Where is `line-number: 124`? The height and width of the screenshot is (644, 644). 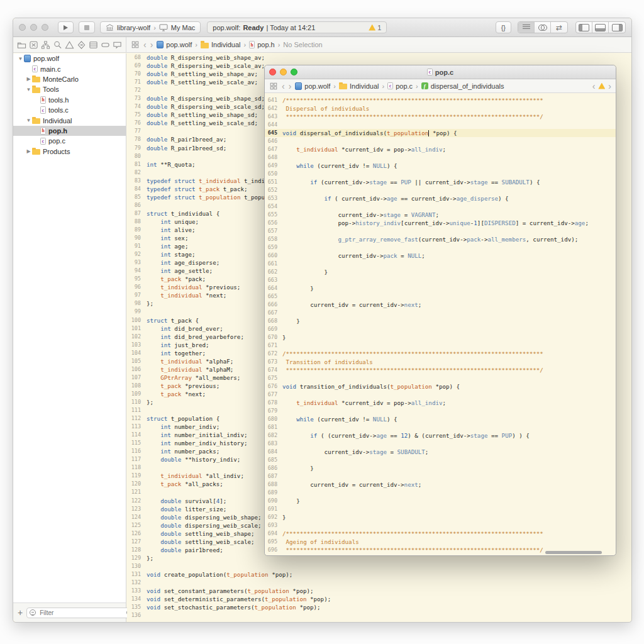
line-number: 124 is located at coordinates (137, 517).